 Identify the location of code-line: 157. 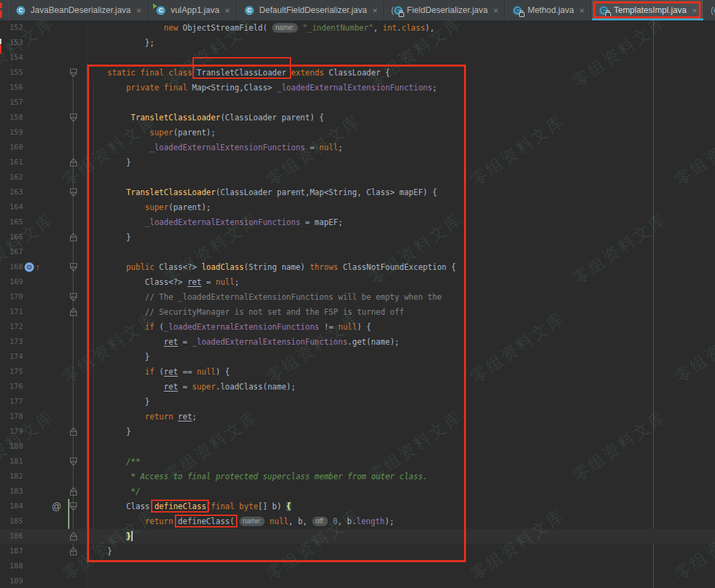
(358, 103).